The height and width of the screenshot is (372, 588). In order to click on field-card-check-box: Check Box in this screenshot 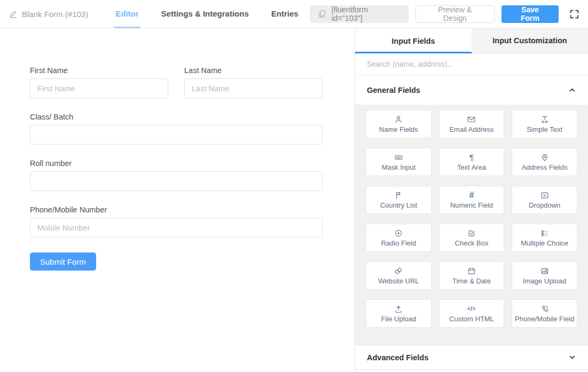, I will do `click(472, 238)`.